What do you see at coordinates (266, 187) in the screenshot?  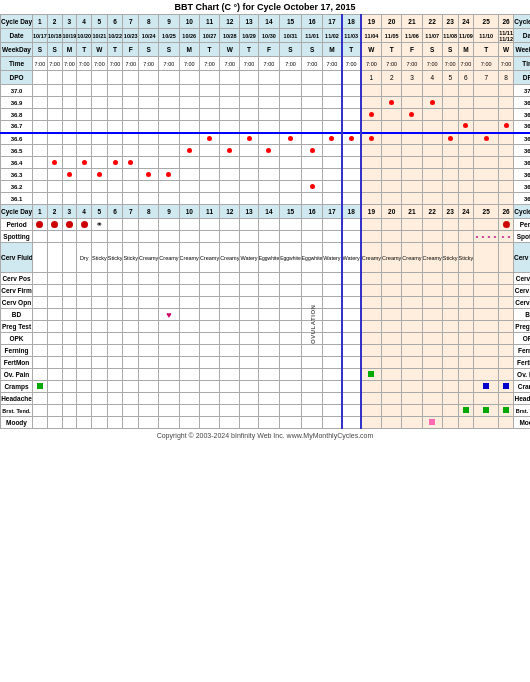 I see `temp-row-362: 36.2 36.2` at bounding box center [266, 187].